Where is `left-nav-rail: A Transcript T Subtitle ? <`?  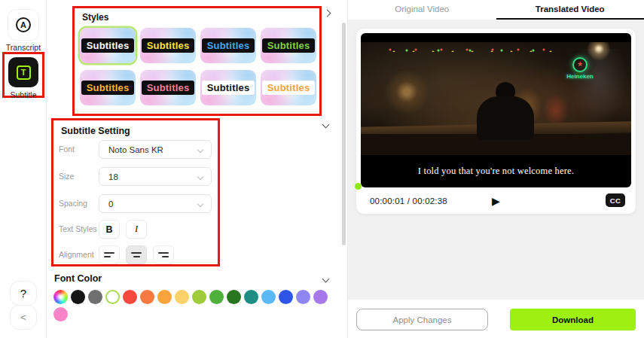 left-nav-rail: A Transcript T Subtitle ? < is located at coordinates (23, 169).